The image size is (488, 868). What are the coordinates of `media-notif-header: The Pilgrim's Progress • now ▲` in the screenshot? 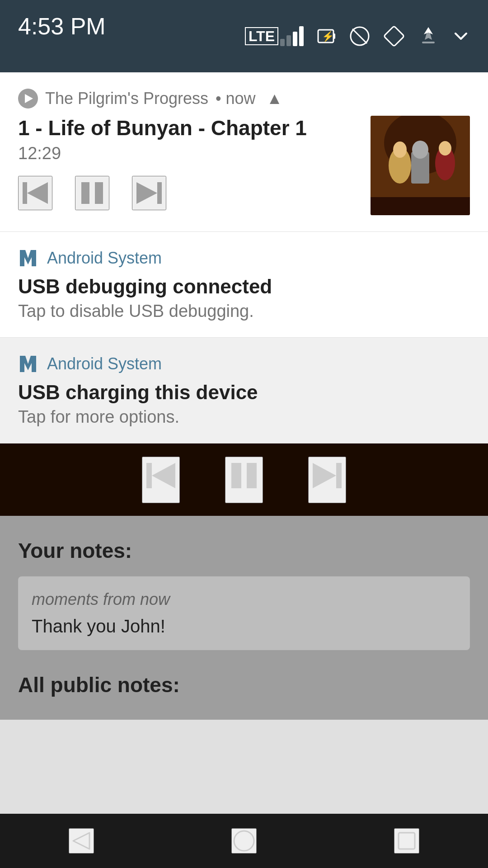 It's located at (244, 99).